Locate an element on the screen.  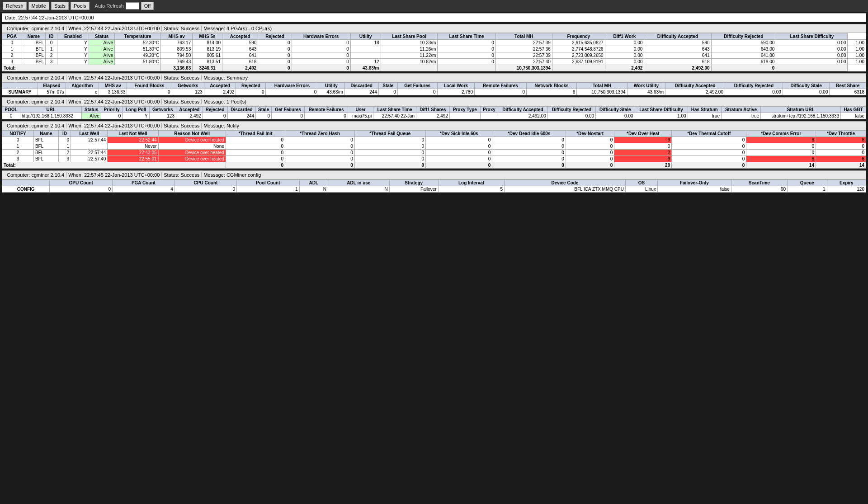
s-getworks: 123 is located at coordinates (188, 92).